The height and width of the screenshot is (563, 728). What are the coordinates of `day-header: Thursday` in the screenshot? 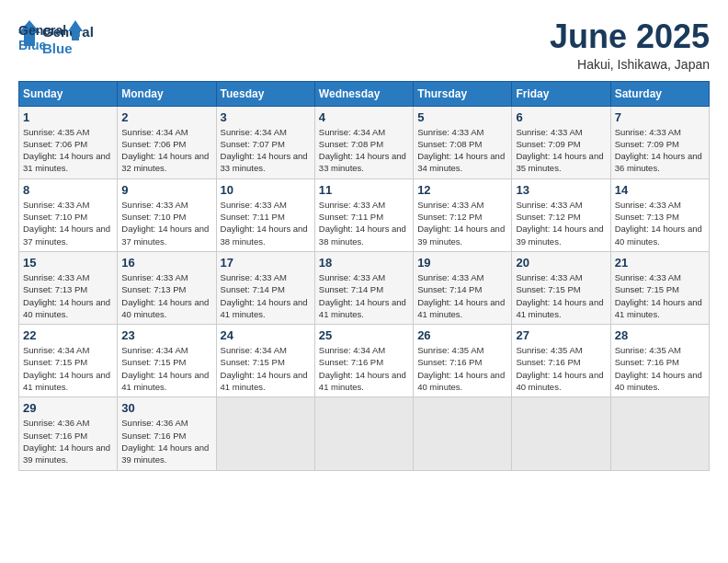 It's located at (463, 94).